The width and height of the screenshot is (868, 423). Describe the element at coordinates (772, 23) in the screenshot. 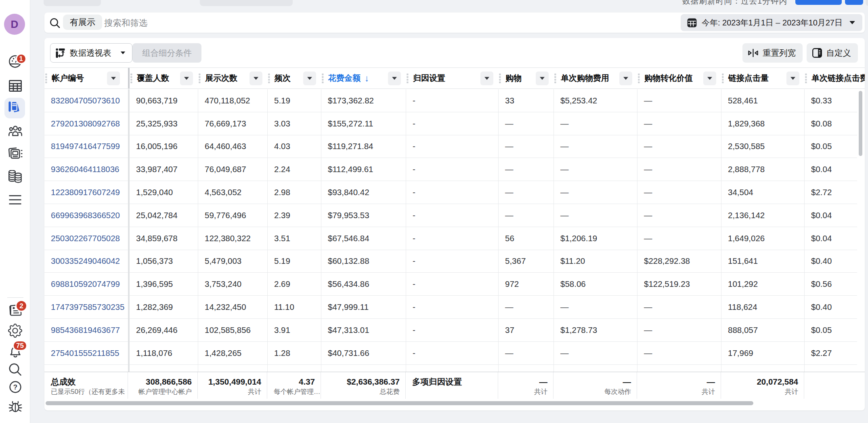

I see `date-range-picker: 今年: 2023年1月1日 – 2023年10月27日` at that location.